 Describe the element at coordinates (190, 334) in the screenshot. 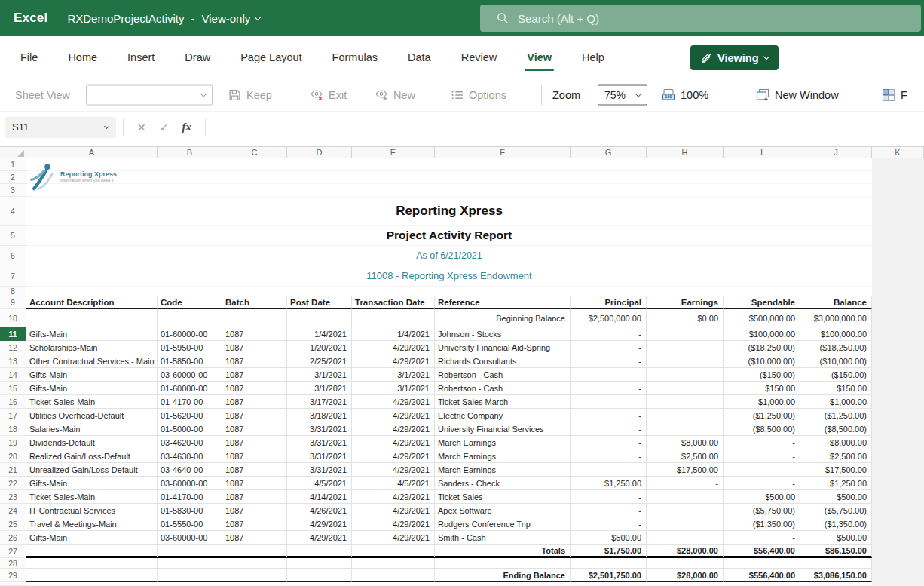

I see `cell-B11: 01-60000-00` at that location.